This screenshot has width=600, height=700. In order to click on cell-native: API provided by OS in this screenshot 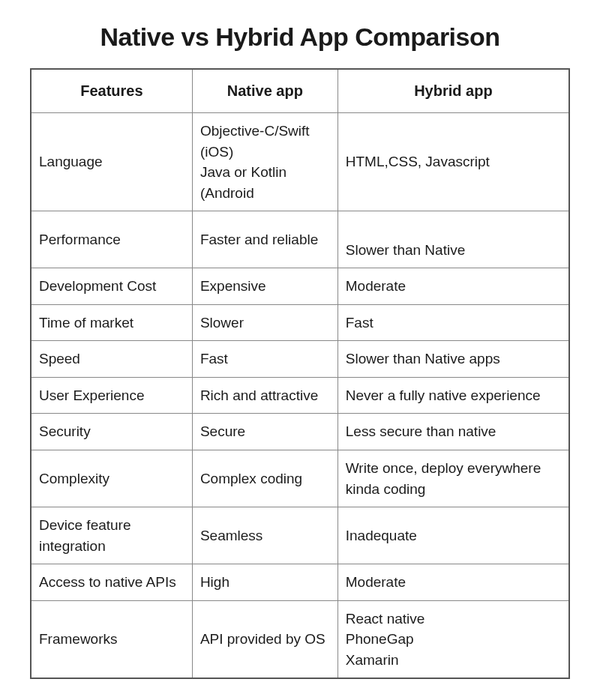, I will do `click(265, 639)`.